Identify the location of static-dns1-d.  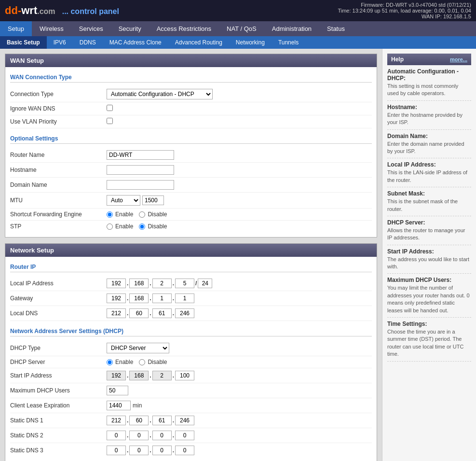
(185, 420).